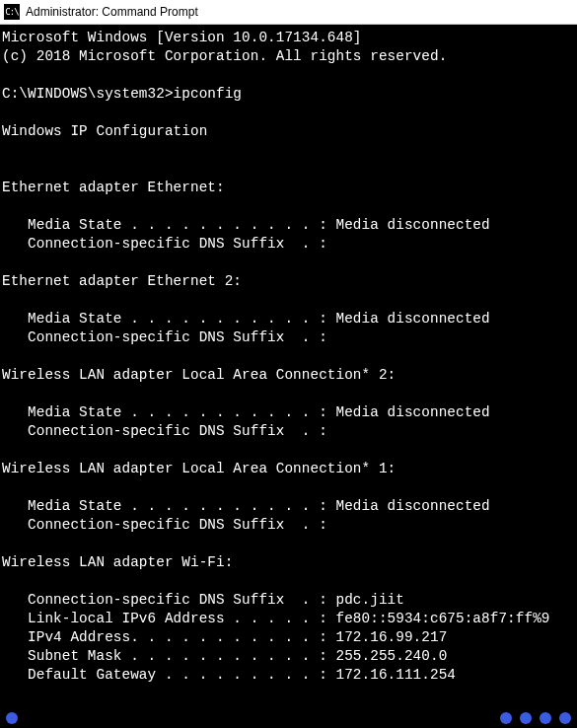 The height and width of the screenshot is (728, 577). What do you see at coordinates (113, 187) in the screenshot?
I see `adapter-title: Ethernet adapter Ethernet:` at bounding box center [113, 187].